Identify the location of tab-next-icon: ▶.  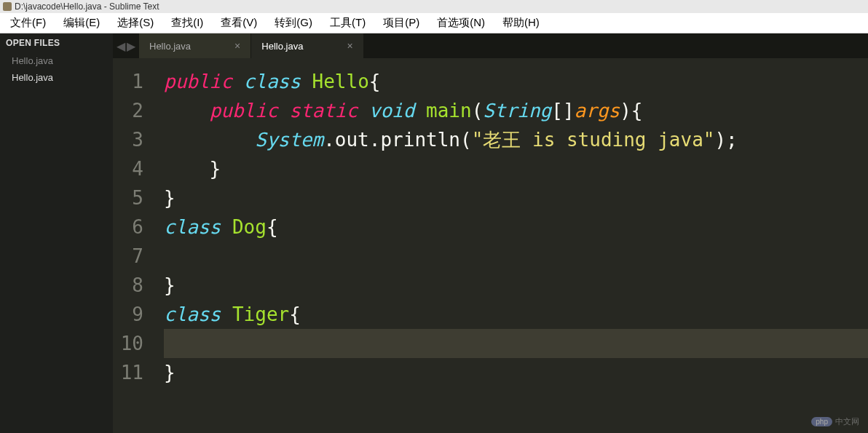
(131, 47).